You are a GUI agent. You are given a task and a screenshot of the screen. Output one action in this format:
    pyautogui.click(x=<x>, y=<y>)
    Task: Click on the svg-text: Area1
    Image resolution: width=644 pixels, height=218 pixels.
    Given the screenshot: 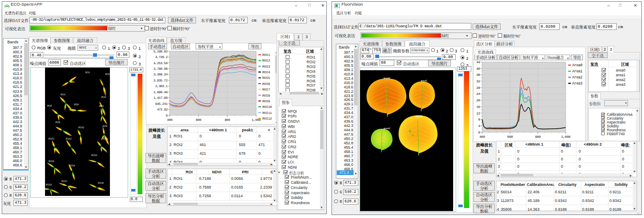 What is the action you would take?
    pyautogui.click(x=577, y=72)
    